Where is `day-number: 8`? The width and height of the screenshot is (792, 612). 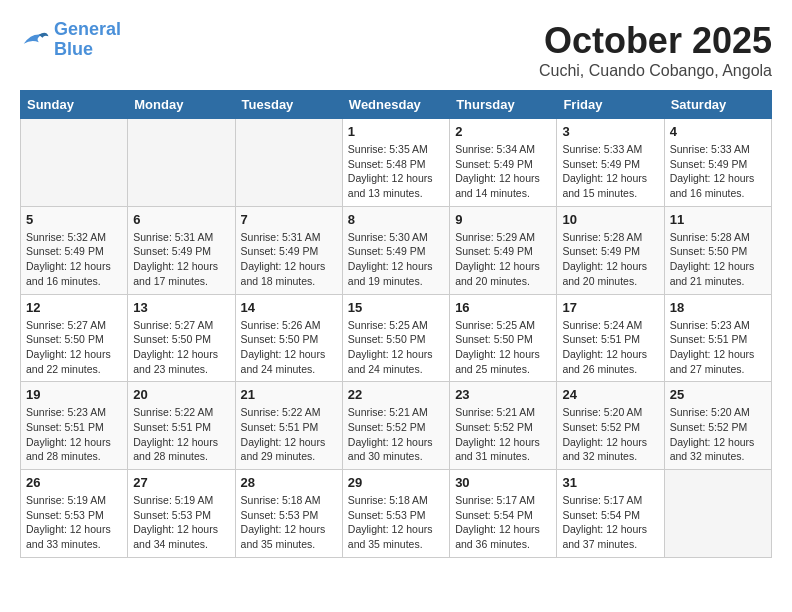 day-number: 8 is located at coordinates (396, 220).